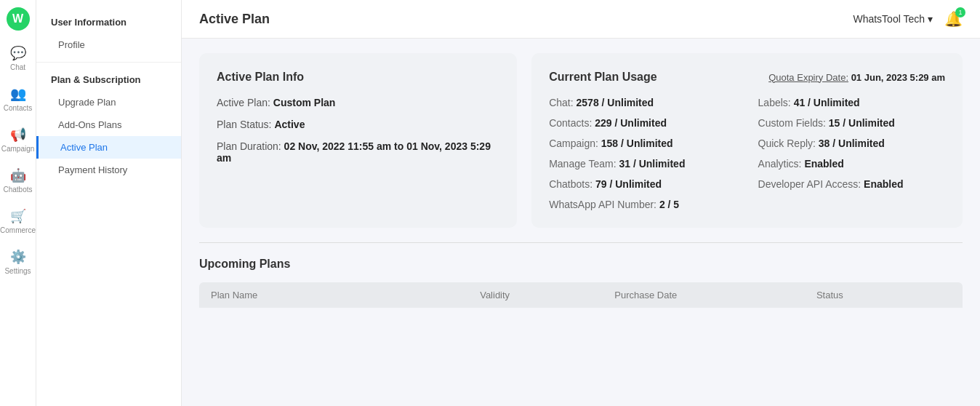  I want to click on col-status: Status, so click(884, 295).